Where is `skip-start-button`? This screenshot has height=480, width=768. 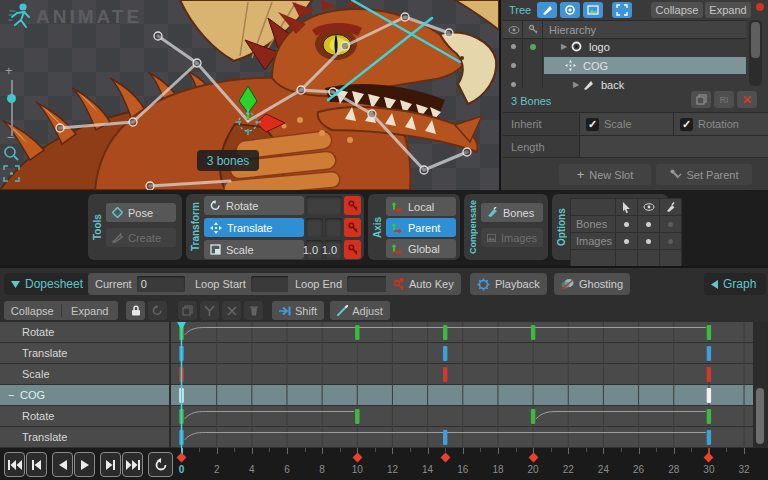
skip-start-button is located at coordinates (14, 464).